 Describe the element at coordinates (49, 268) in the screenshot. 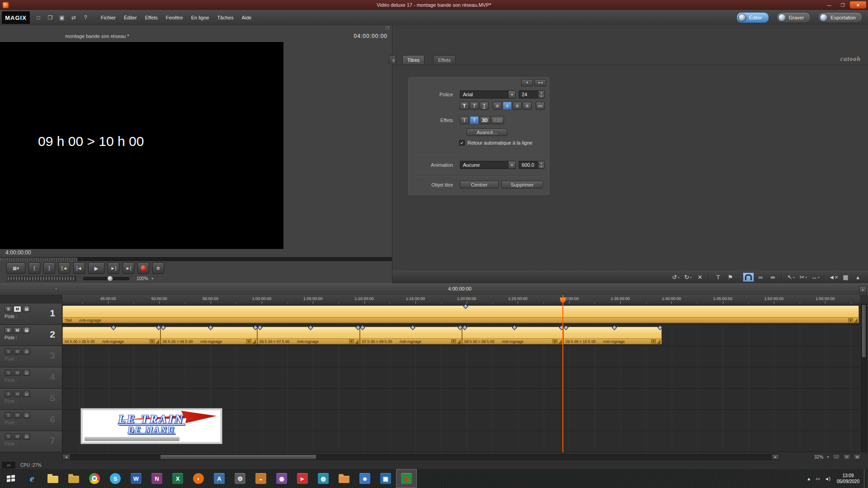

I see `range-end-bracket-button: }` at that location.